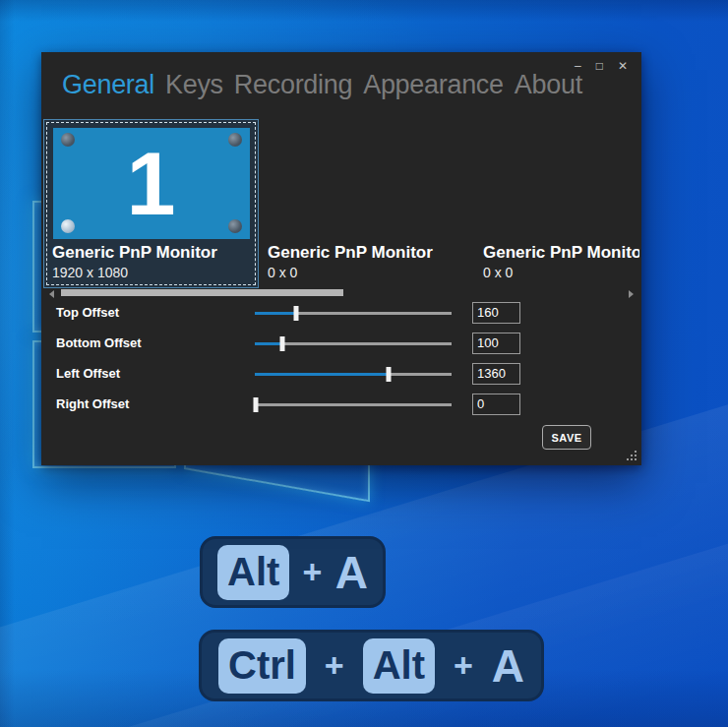  I want to click on save-button: SAVE, so click(567, 437).